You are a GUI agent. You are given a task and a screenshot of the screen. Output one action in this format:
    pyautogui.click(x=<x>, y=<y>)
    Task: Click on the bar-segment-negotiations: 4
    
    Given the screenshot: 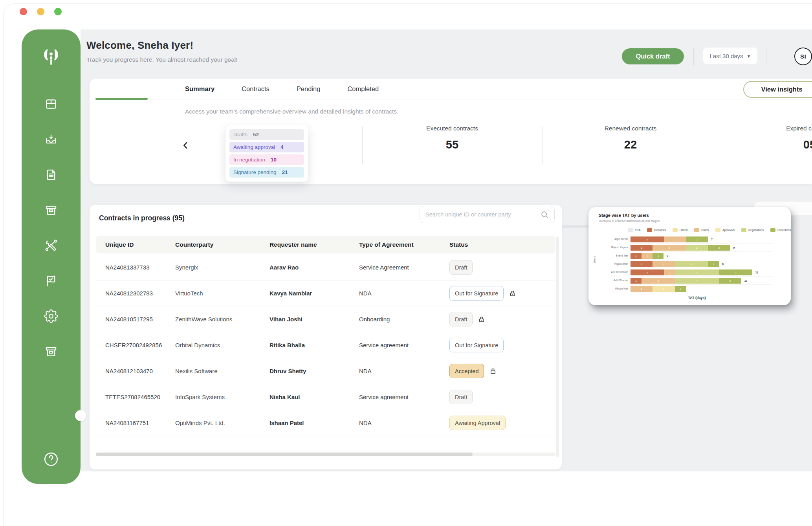 What is the action you would take?
    pyautogui.click(x=697, y=280)
    